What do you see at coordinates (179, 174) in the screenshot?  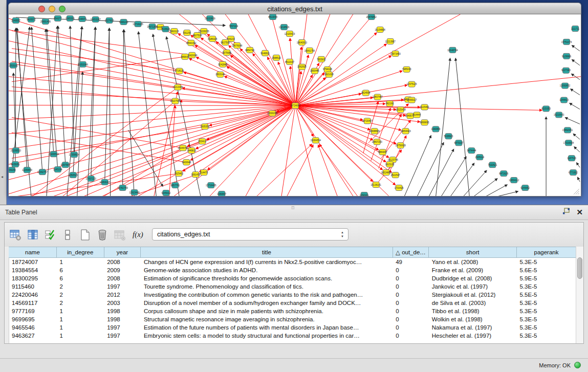 I see `network-node: 7625402` at bounding box center [179, 174].